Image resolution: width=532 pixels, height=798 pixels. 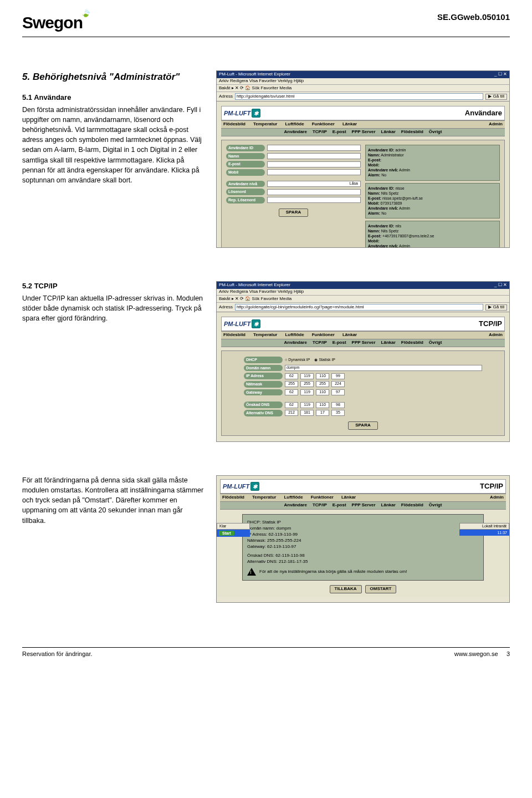 I want to click on domain-input: dompm, so click(x=383, y=368).